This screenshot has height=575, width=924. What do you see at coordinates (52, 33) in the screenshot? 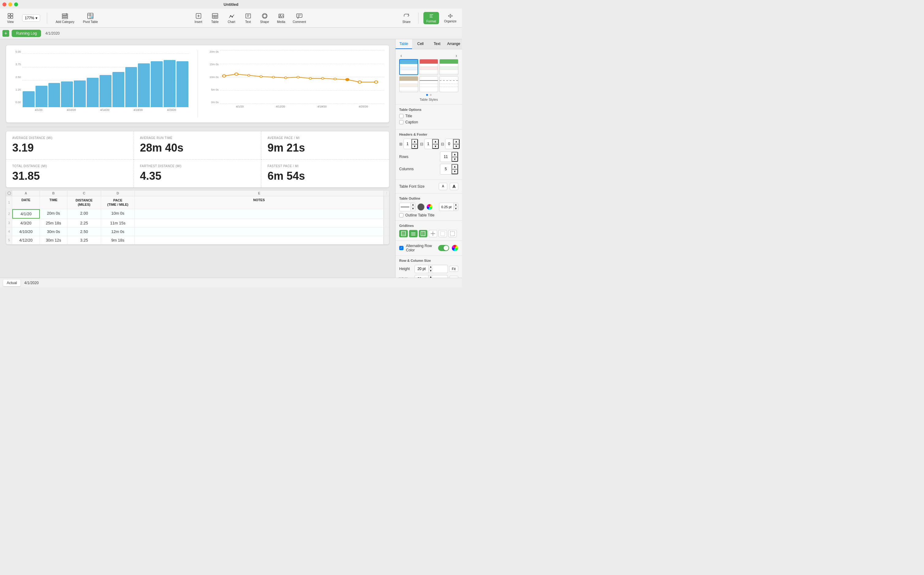
I see `date-tab: 4/1/2020` at bounding box center [52, 33].